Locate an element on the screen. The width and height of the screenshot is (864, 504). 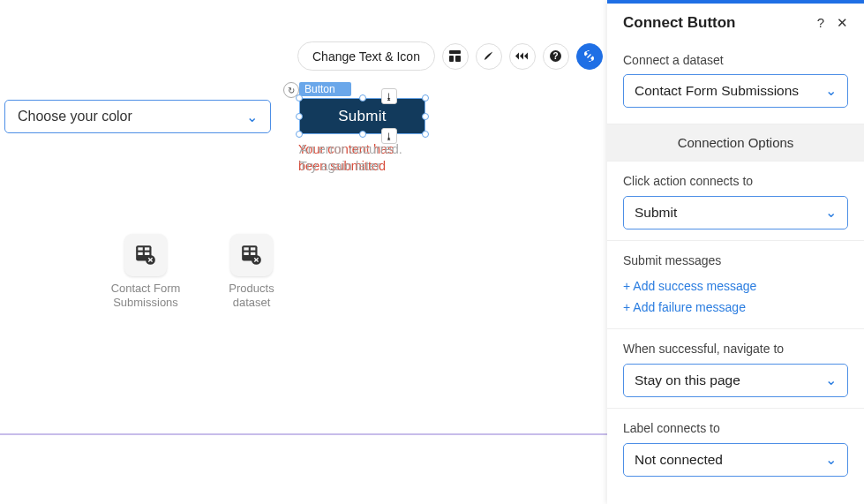
change-text-label: Change Text & Icon is located at coordinates (366, 56).